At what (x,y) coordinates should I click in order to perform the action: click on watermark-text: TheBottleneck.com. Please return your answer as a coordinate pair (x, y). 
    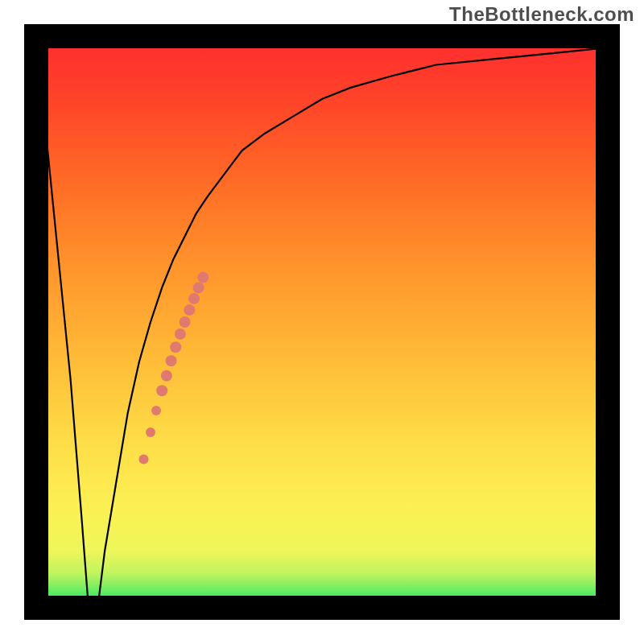
    Looking at the image, I should click on (542, 14).